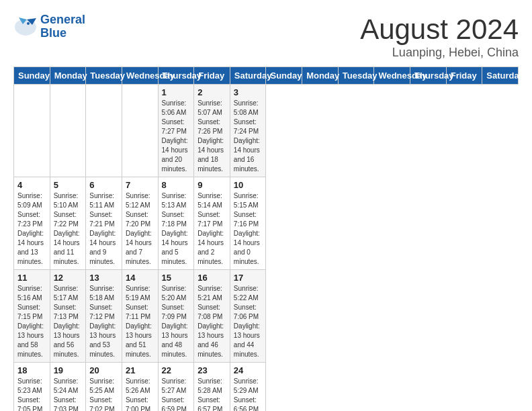  I want to click on day-number: 22, so click(176, 371).